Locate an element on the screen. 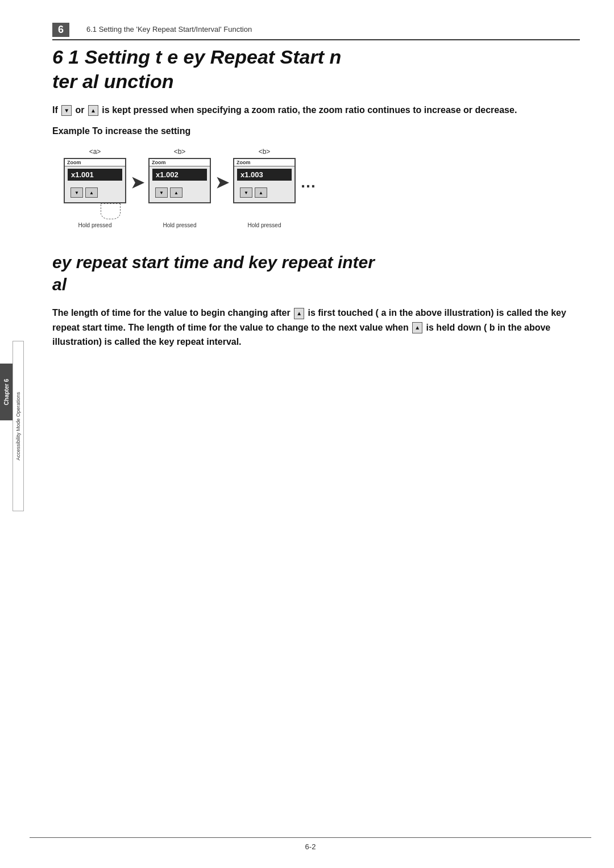 This screenshot has height=868, width=614. lcd-title-1: Zoom is located at coordinates (95, 162).